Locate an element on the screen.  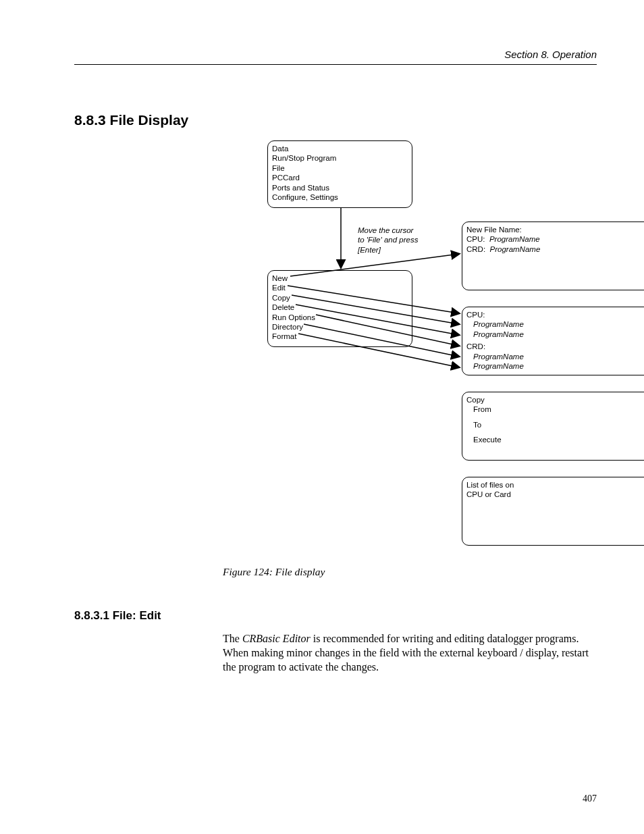
copy-box: Copy From To Execute is located at coordinates (553, 426).